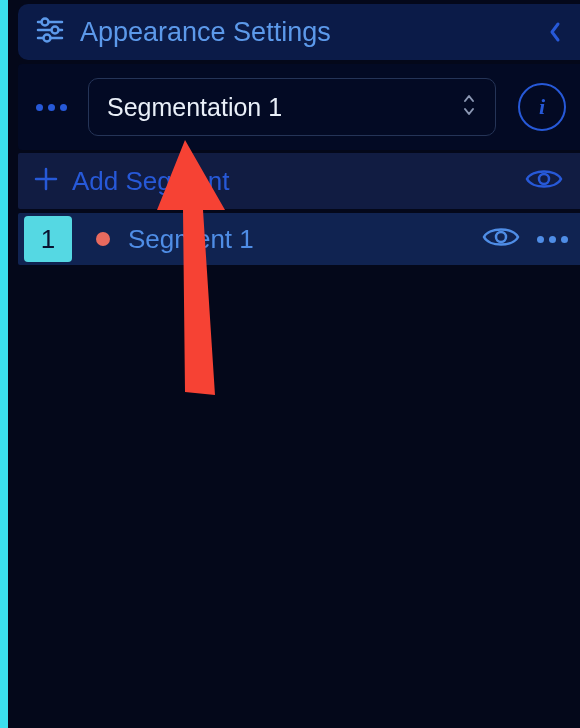 The height and width of the screenshot is (728, 580). I want to click on segmentation-more-button, so click(51, 107).